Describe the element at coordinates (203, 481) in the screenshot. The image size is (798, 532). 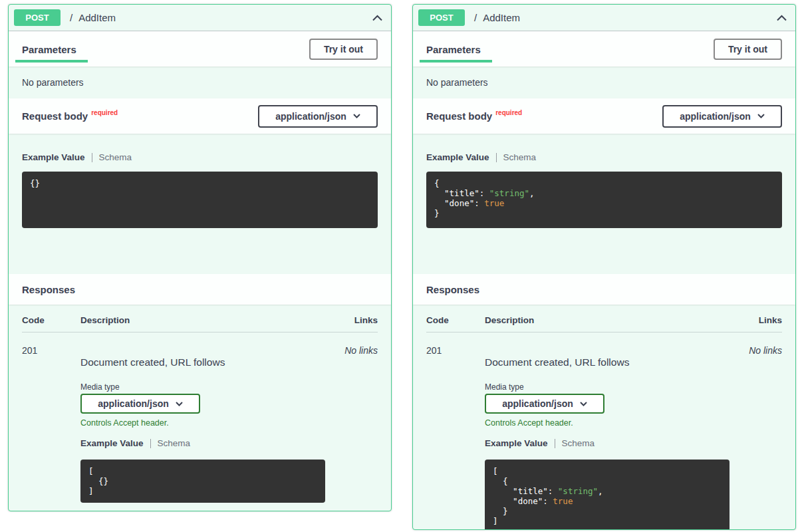
I see `response-example-code: [ {}]` at that location.